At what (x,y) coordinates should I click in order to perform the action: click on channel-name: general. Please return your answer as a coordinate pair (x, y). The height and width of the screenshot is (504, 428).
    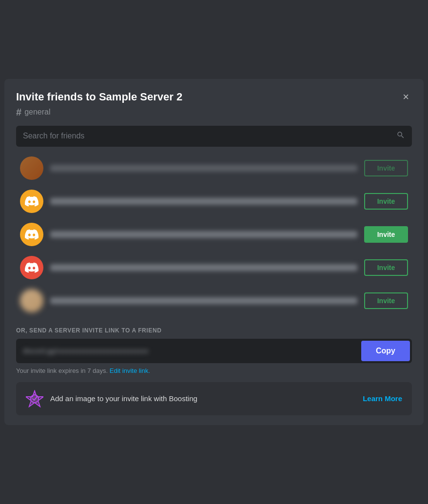
    Looking at the image, I should click on (37, 112).